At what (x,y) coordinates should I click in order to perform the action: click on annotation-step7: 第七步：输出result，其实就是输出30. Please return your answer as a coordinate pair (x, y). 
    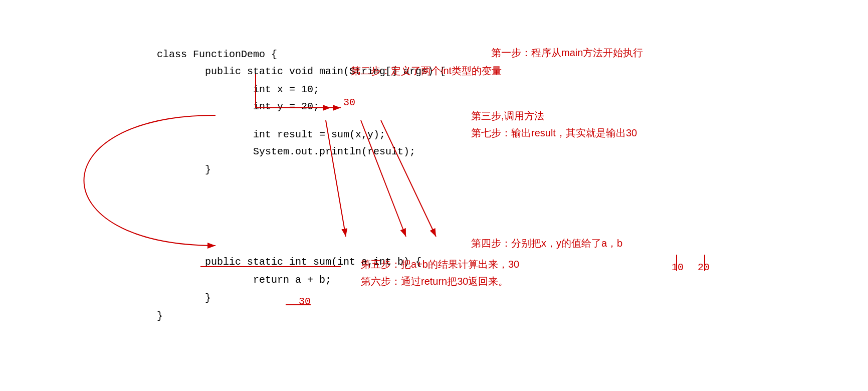
    Looking at the image, I should click on (554, 133).